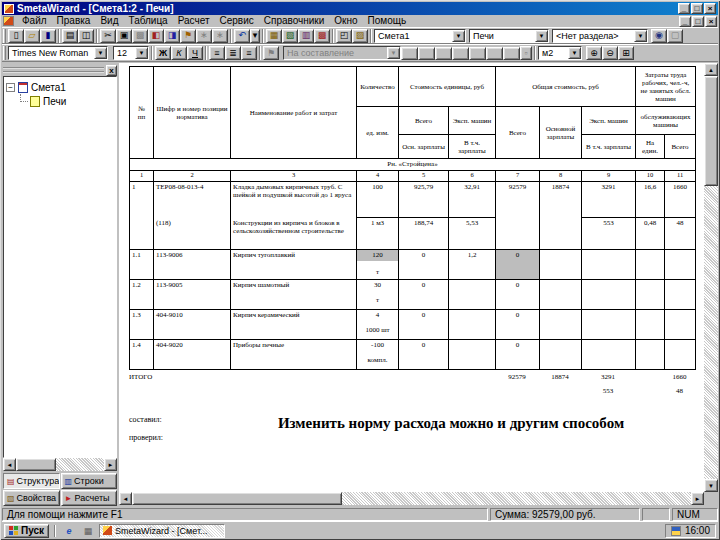 The width and height of the screenshot is (720, 540). I want to click on underline-button: Ч, so click(195, 53).